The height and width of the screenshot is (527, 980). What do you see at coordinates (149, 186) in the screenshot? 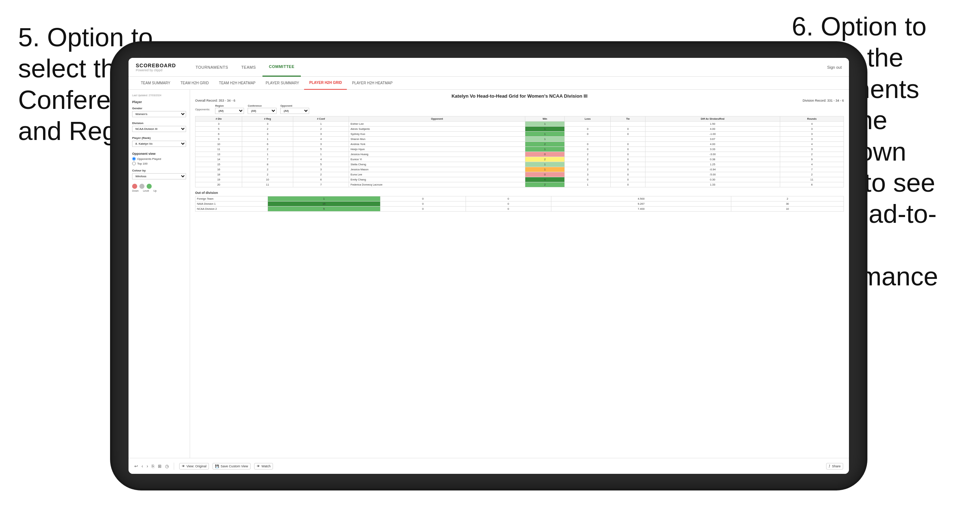
I see `legend-dot-up` at bounding box center [149, 186].